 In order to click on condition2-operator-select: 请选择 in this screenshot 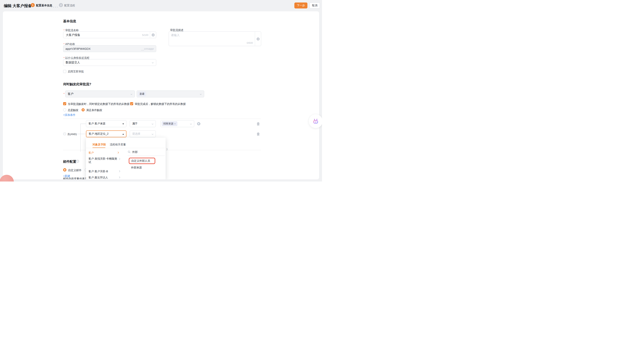, I will do `click(143, 134)`.